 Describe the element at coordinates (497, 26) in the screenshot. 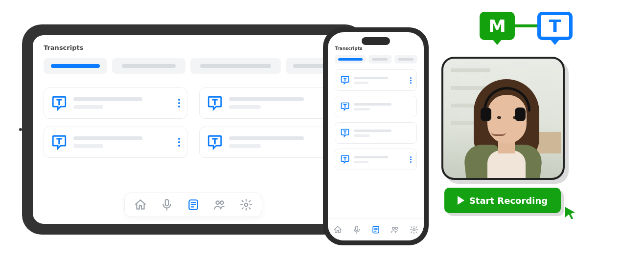

I see `badge-m-label: M` at that location.